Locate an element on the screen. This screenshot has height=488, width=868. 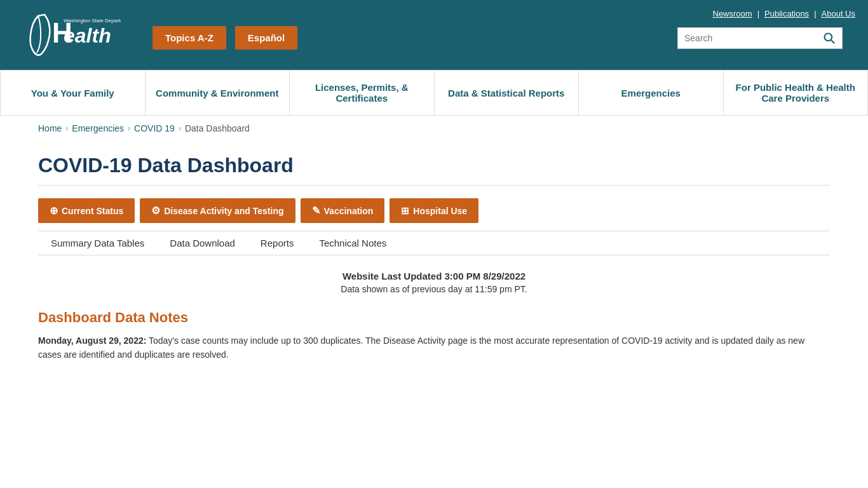
hospital-icon: ⊞ is located at coordinates (405, 211).